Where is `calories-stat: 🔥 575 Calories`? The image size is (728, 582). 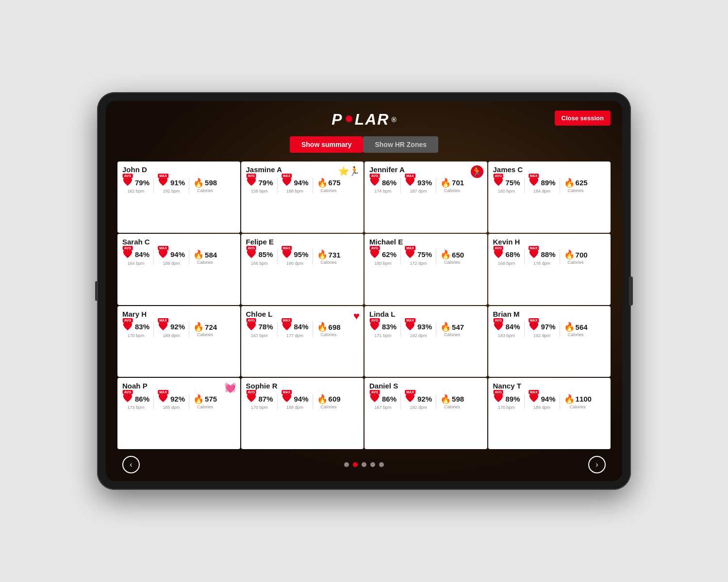 calories-stat: 🔥 575 Calories is located at coordinates (205, 402).